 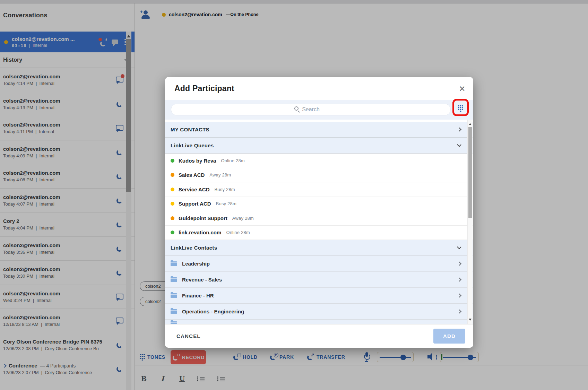 What do you see at coordinates (202, 279) in the screenshot?
I see `folder-name: Revenue - Sales` at bounding box center [202, 279].